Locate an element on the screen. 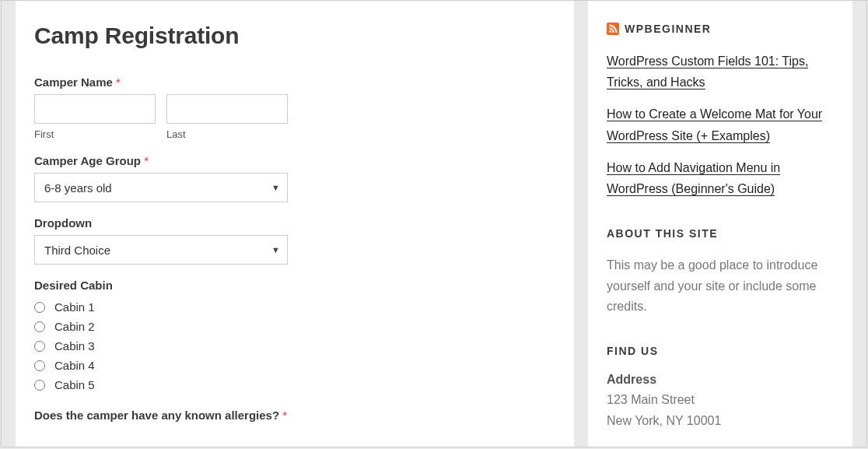  last-sublabel: Last is located at coordinates (227, 134).